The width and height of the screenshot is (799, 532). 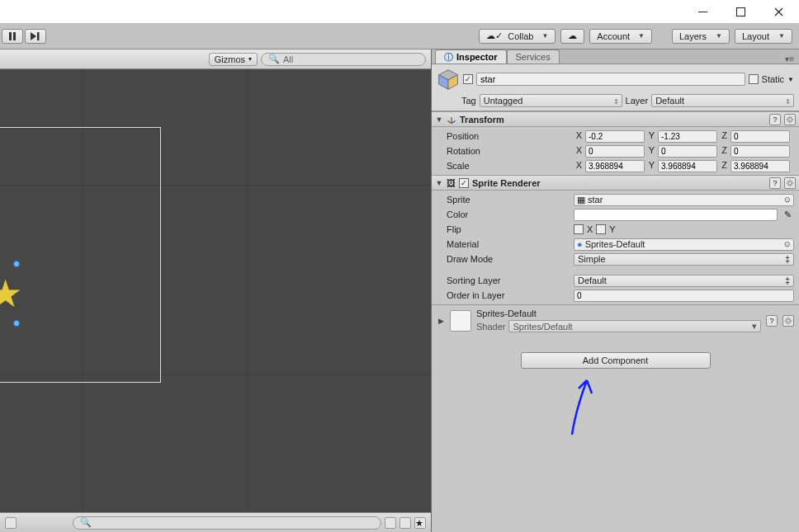 I want to click on maximize-button, so click(x=740, y=12).